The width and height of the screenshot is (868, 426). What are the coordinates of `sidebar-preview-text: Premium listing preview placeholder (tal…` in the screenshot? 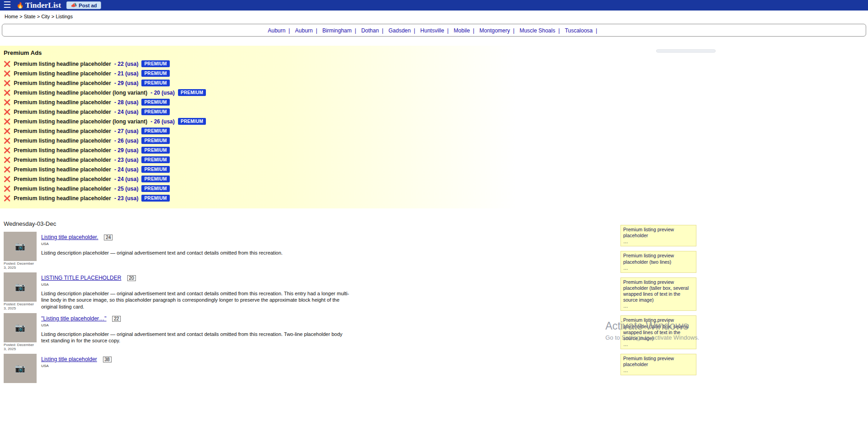 It's located at (658, 292).